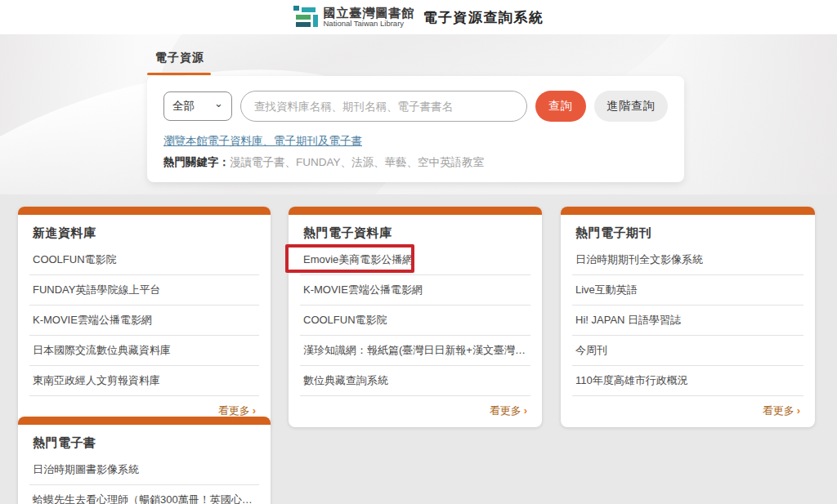 This screenshot has height=504, width=837. What do you see at coordinates (688, 381) in the screenshot?
I see `list-item: 110年度高雄市行政概況` at bounding box center [688, 381].